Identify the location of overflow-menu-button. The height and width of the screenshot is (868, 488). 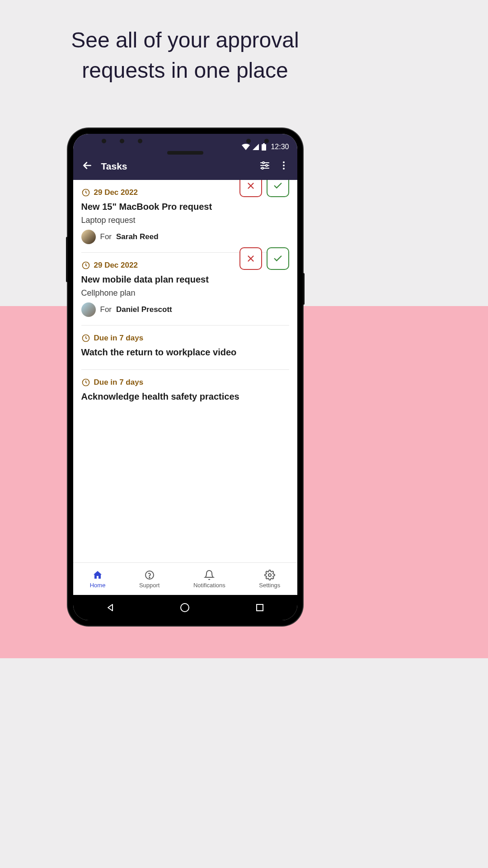
(284, 166).